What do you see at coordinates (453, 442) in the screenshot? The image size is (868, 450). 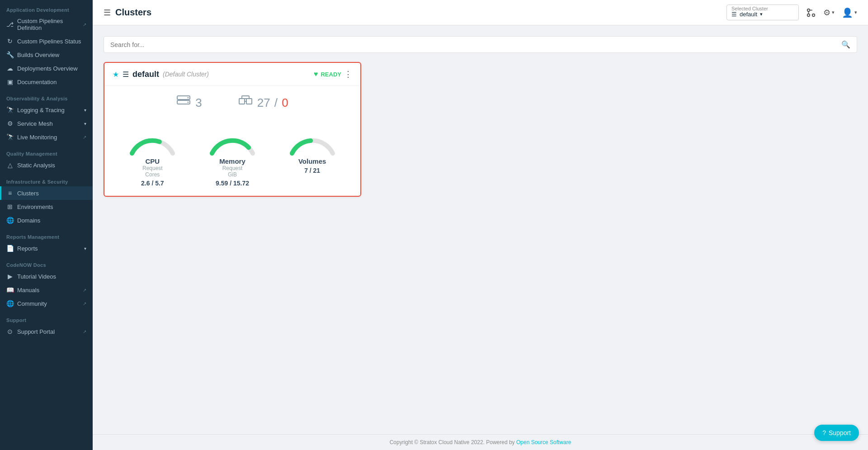 I see `footer-text: Copyright © Stratox Cloud Native 2022. P…` at bounding box center [453, 442].